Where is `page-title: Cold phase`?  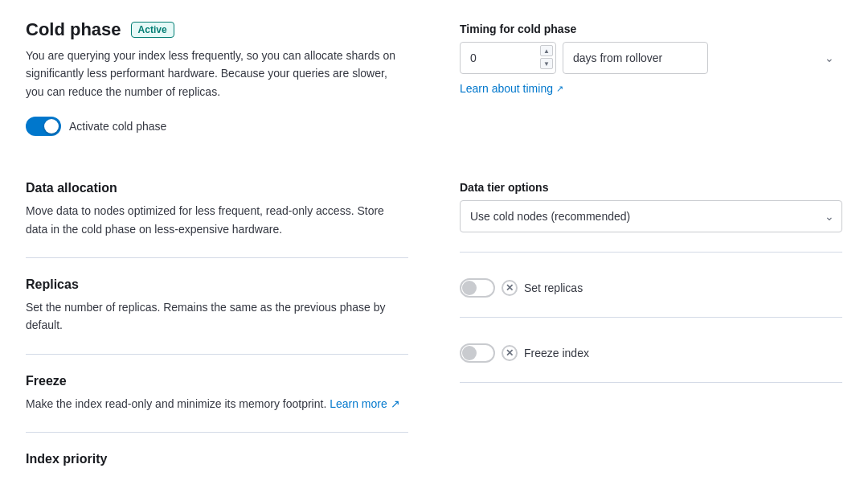
page-title: Cold phase is located at coordinates (74, 30).